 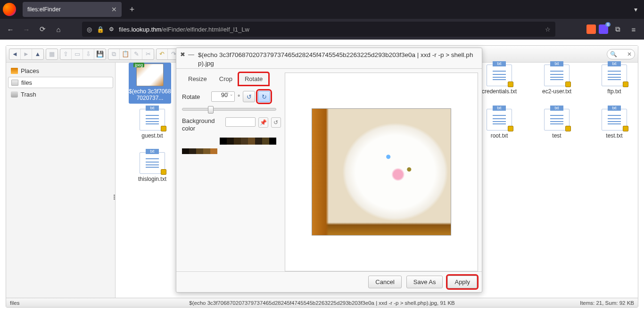 What do you see at coordinates (229, 109) in the screenshot?
I see `rotate-slider` at bounding box center [229, 109].